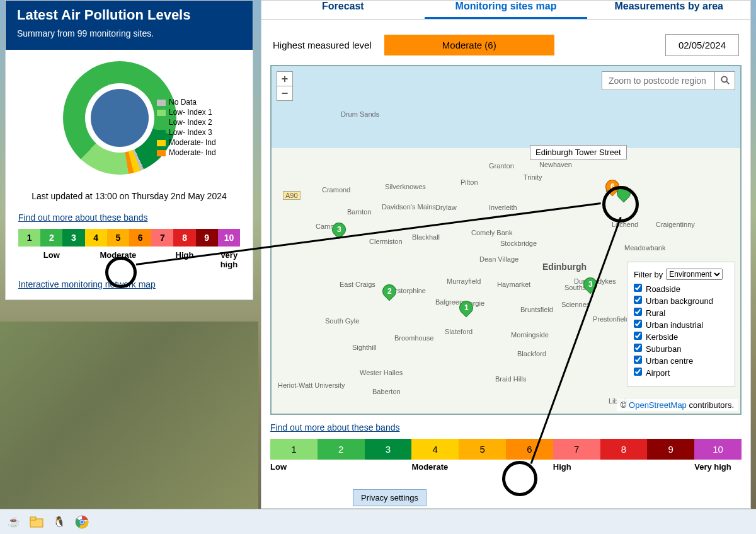  What do you see at coordinates (409, 207) in the screenshot?
I see `map-place-label: Davidson's Mains` at bounding box center [409, 207].